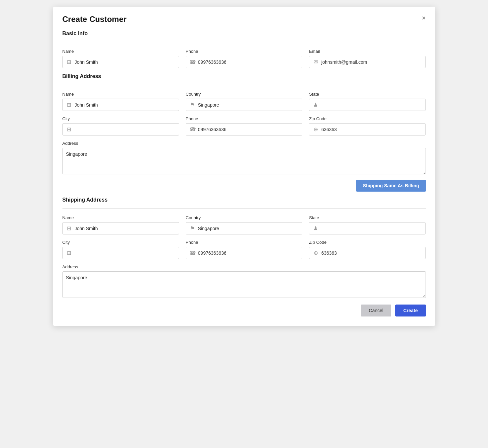 The width and height of the screenshot is (488, 448). Describe the element at coordinates (367, 225) in the screenshot. I see `shipping-state-group: State ♟` at that location.